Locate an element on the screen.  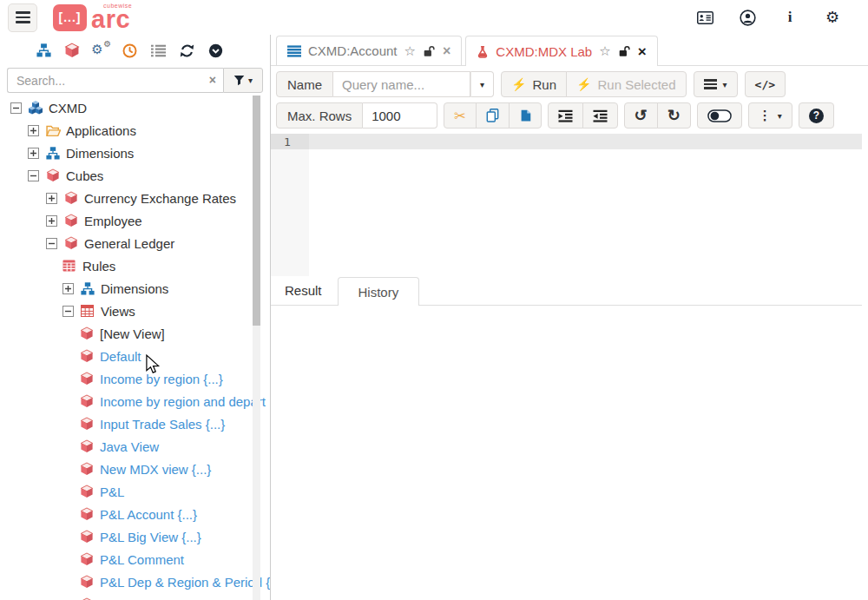
tree-item: Employee is located at coordinates (135, 221).